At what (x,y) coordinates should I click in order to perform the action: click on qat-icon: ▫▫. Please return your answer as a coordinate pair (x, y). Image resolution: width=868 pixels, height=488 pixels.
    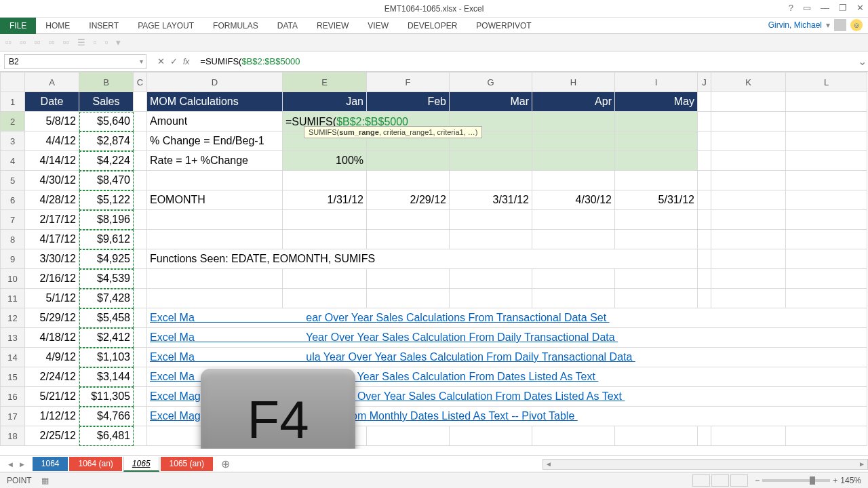
    Looking at the image, I should click on (8, 42).